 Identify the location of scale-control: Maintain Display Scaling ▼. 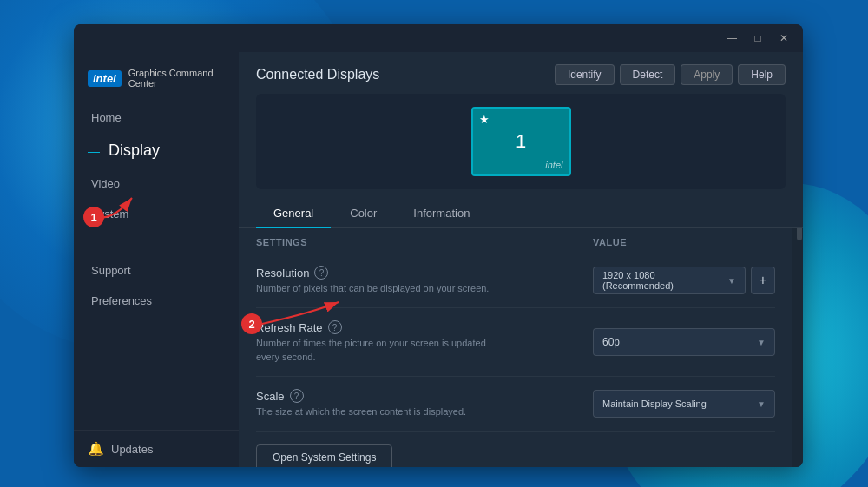
(684, 404).